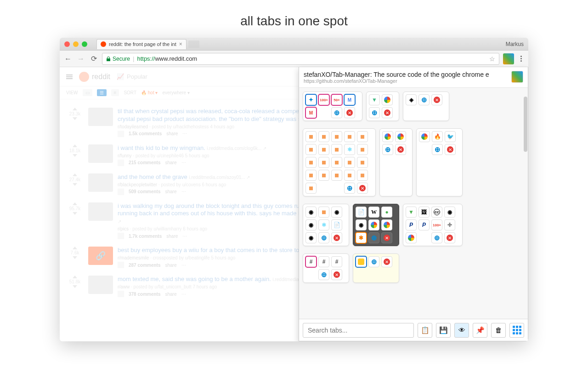  What do you see at coordinates (517, 330) in the screenshot?
I see `grid-view-button` at bounding box center [517, 330].